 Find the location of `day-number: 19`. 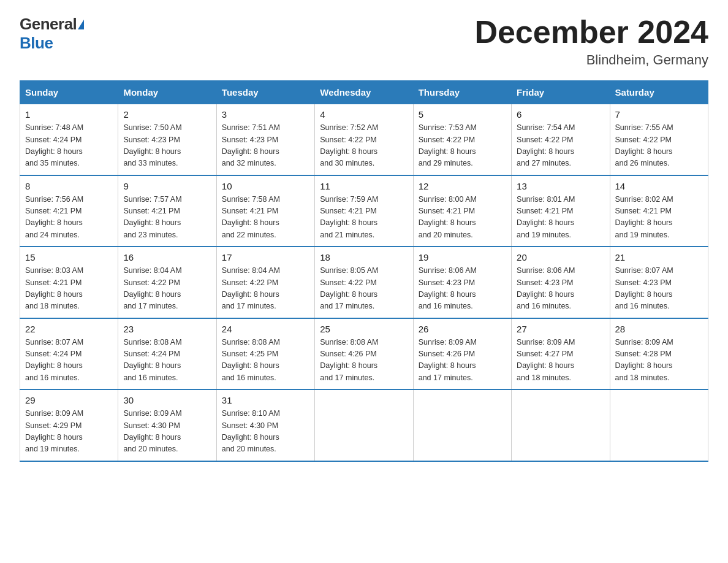

day-number: 19 is located at coordinates (462, 258).